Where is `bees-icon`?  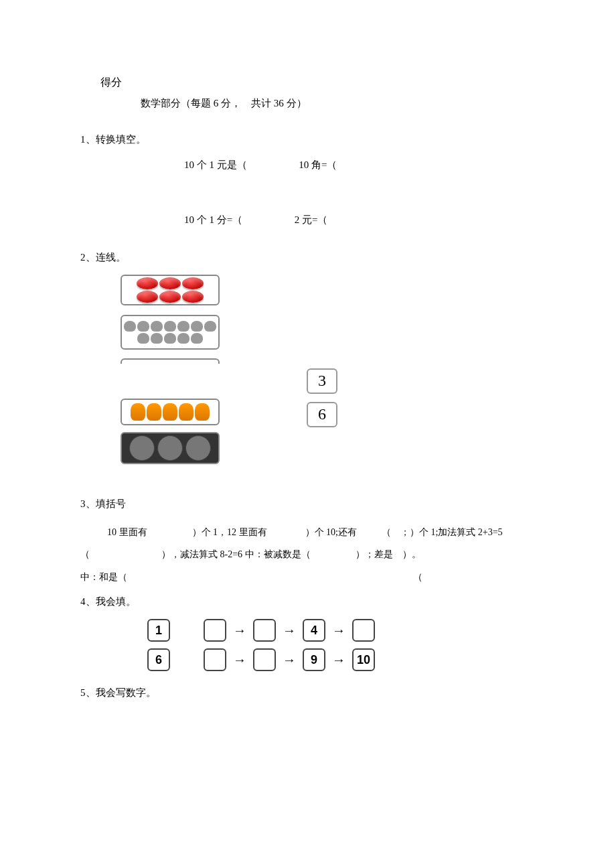 bees-icon is located at coordinates (170, 332).